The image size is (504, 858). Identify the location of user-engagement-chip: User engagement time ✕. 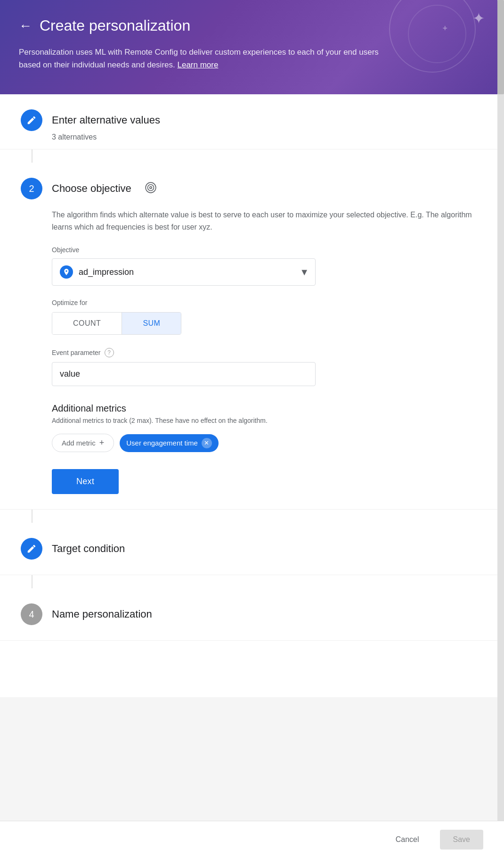
(169, 443).